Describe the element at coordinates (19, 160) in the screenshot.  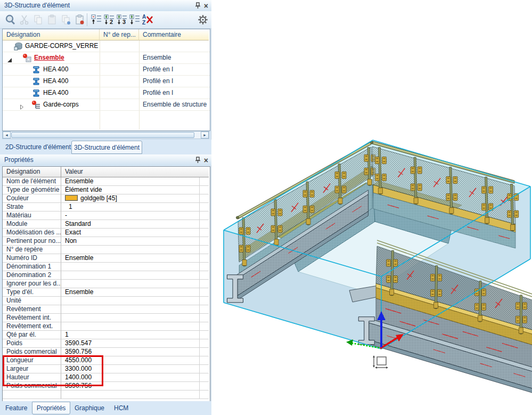
I see `properties-panel-title: Propriétés` at that location.